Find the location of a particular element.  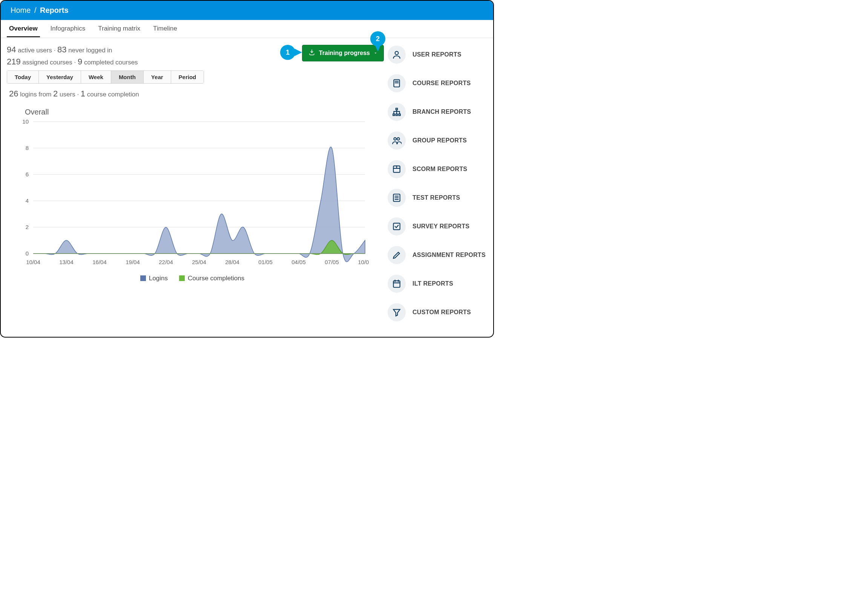

period-logins-label: logins from is located at coordinates (35, 94).